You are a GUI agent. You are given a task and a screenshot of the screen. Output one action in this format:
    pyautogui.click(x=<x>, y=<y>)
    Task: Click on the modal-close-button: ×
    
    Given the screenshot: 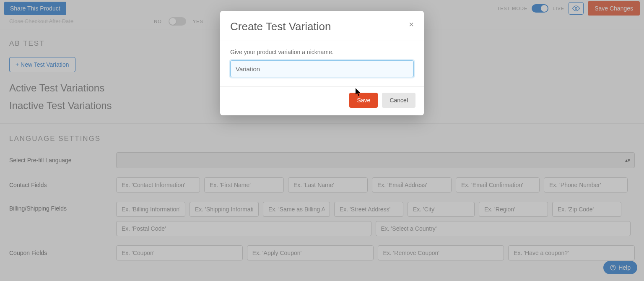 What is the action you would take?
    pyautogui.click(x=411, y=24)
    